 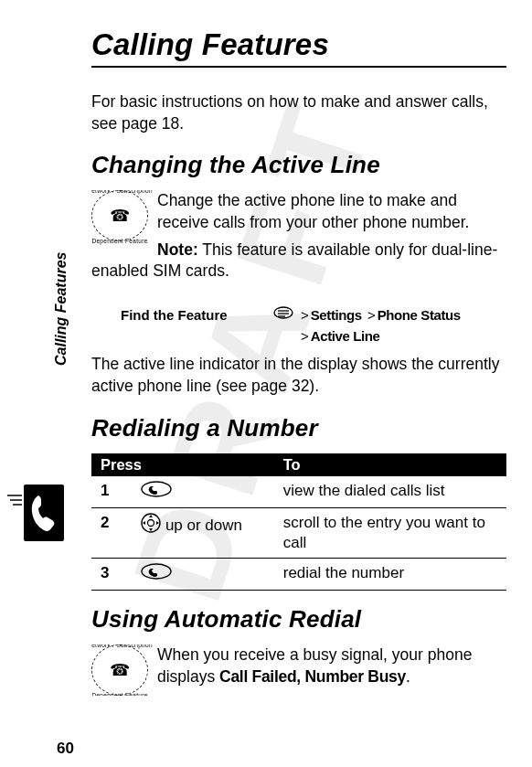 I want to click on find-the-feature-label: Find the Feature, so click(x=181, y=325).